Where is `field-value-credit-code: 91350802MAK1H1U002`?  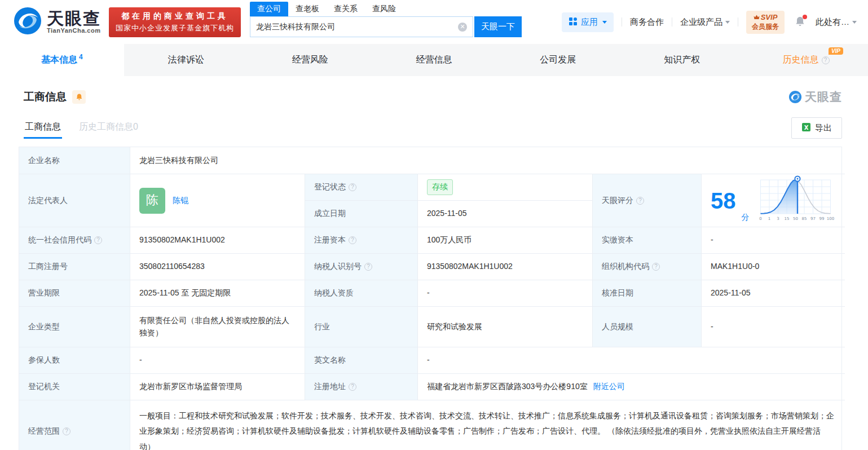 field-value-credit-code: 91350802MAK1H1U002 is located at coordinates (218, 240).